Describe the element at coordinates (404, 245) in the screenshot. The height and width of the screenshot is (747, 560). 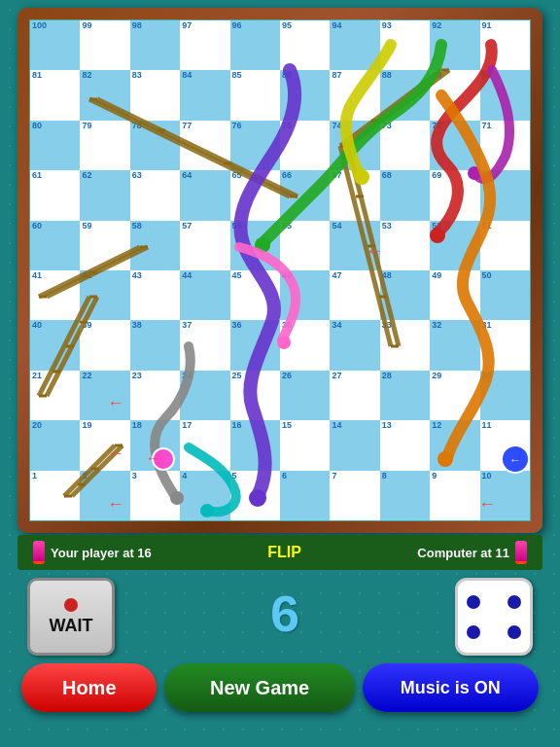
I see `board-cell-53: 53` at that location.